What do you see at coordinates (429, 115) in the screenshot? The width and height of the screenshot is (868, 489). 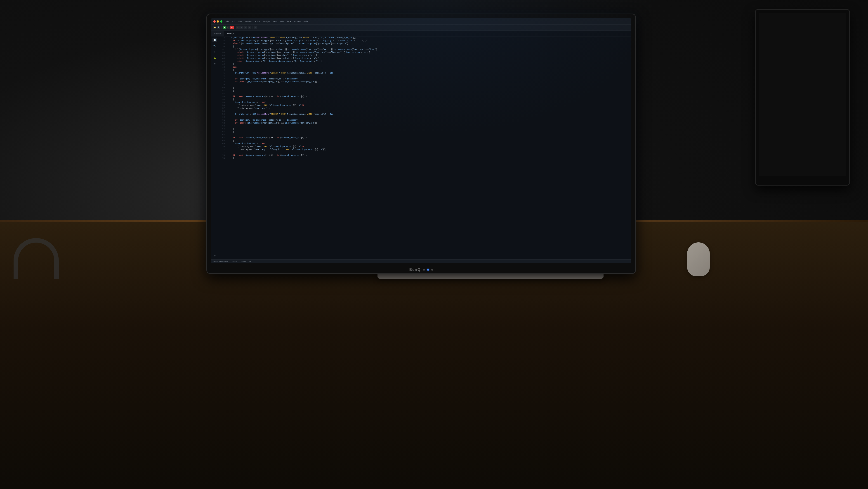 I see `line-code: $t_criterion = $DB->selectRow('SELECT * …` at bounding box center [429, 115].